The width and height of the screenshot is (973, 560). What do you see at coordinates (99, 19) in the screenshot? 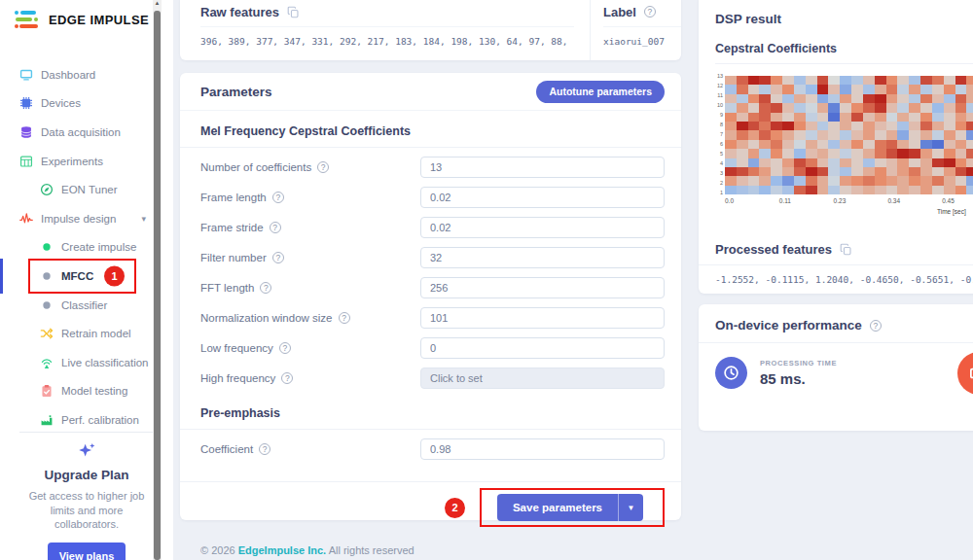
I see `logo-text: EDGE IMPULSE` at bounding box center [99, 19].